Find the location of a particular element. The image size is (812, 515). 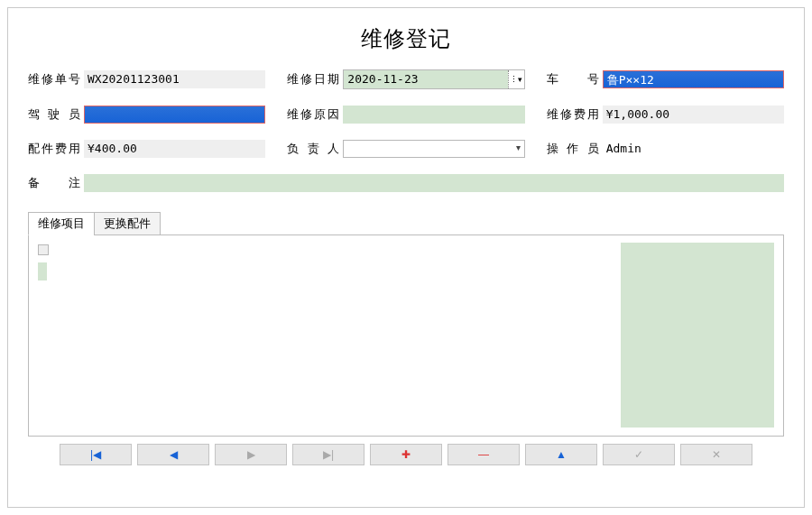

label-parts-cost: 配件费用 is located at coordinates (54, 149).